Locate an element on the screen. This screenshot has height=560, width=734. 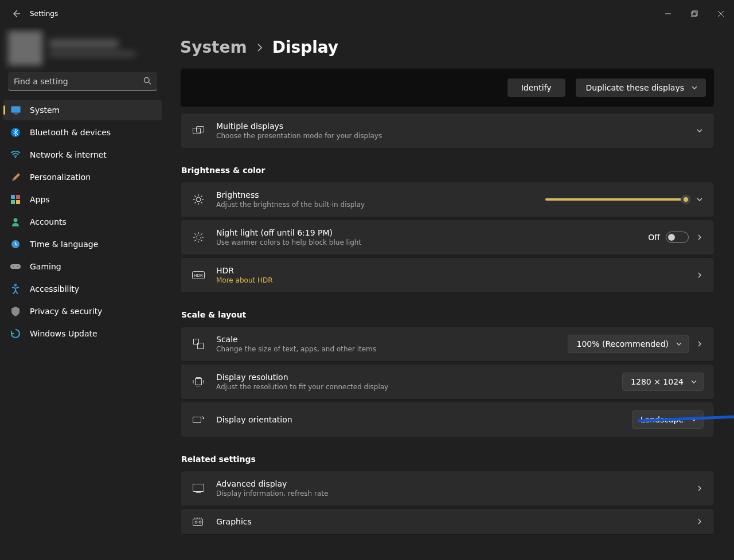
breadcrumb-parent: System is located at coordinates (213, 47).